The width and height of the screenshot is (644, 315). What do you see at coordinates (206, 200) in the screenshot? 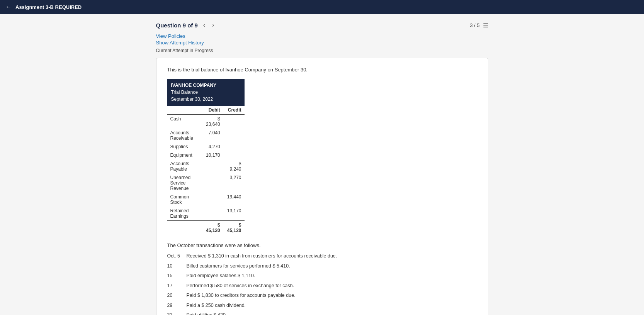
I see `tb-row: Common Stock 19,440` at bounding box center [206, 200].